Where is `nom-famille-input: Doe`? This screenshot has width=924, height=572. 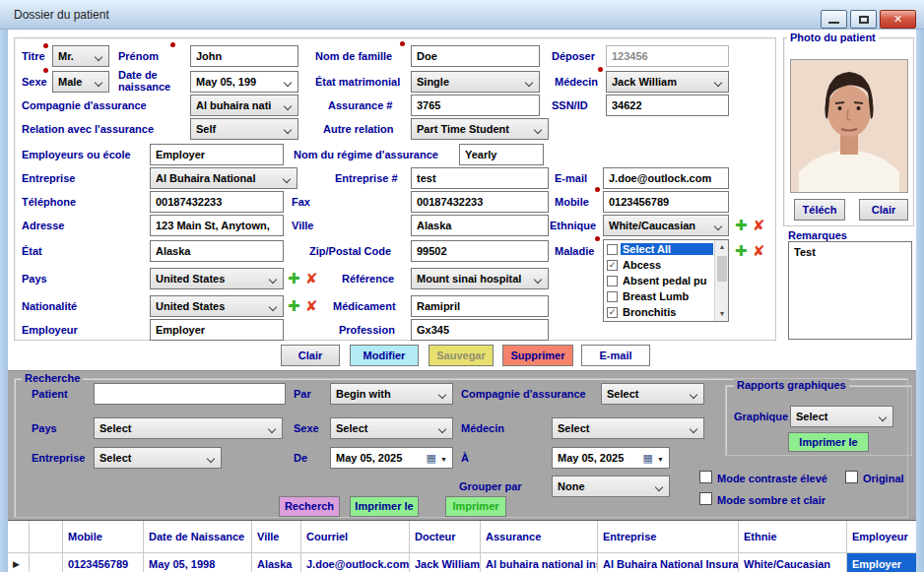 nom-famille-input: Doe is located at coordinates (475, 56).